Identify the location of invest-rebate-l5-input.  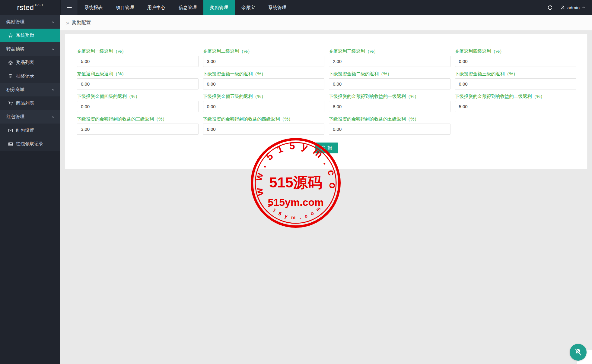
(264, 107).